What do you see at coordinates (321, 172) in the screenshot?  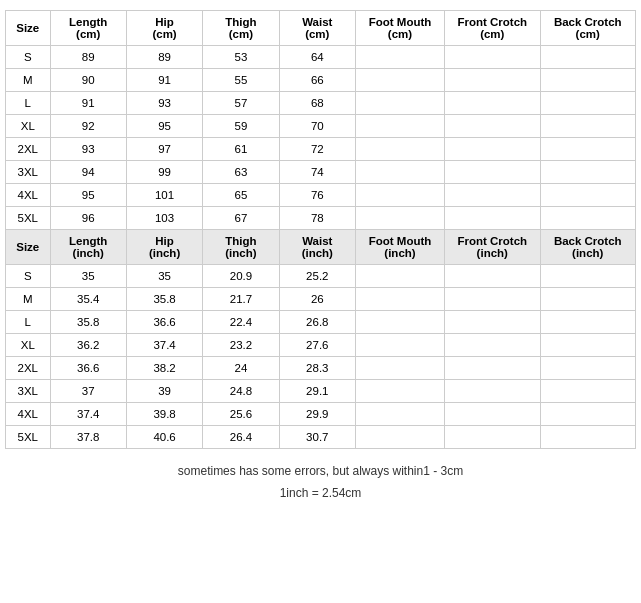 I see `table-row: 3XL94996374` at bounding box center [321, 172].